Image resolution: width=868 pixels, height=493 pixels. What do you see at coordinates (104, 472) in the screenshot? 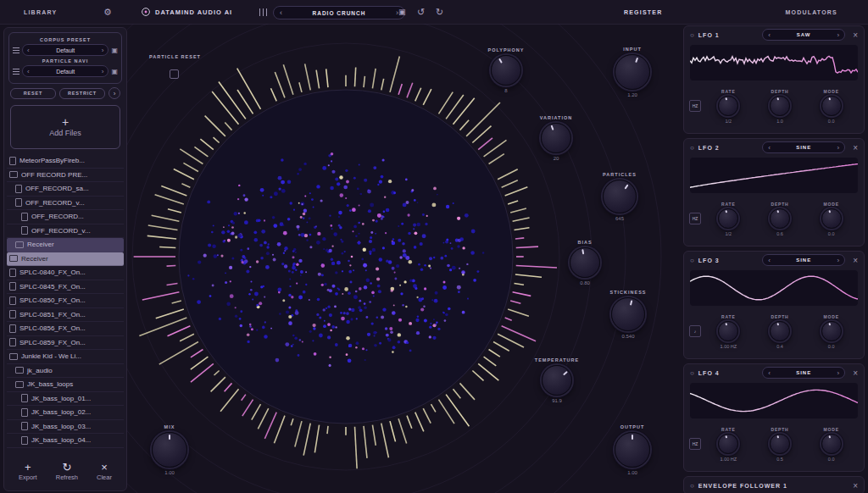
I see `clear-button: ×Clear` at bounding box center [104, 472].